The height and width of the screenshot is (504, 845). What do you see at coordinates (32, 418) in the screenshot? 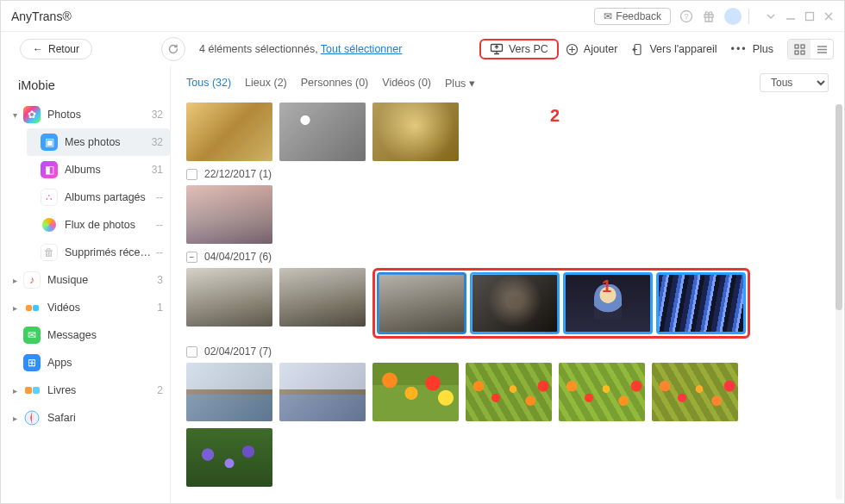
I see `safari-icon` at bounding box center [32, 418].